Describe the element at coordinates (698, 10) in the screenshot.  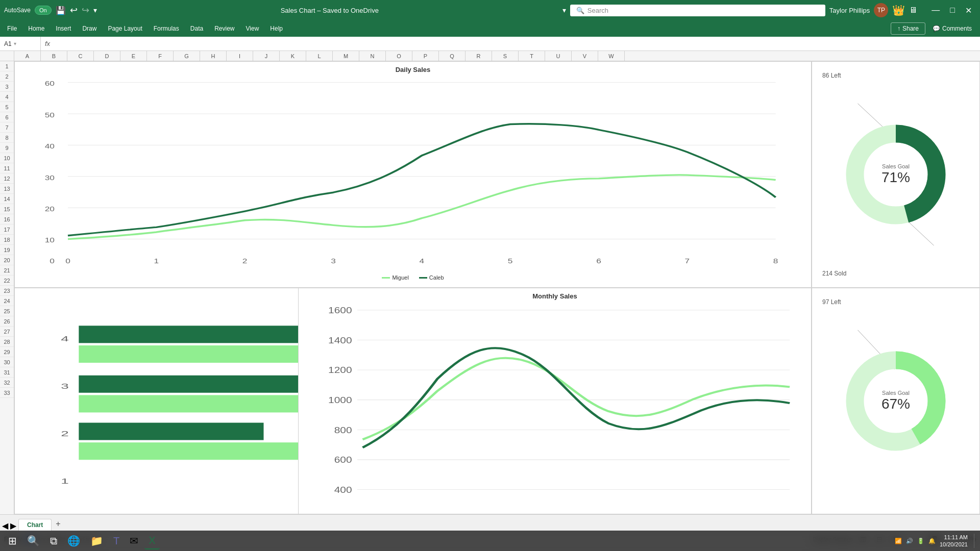
I see `search-box: 🔍 Search` at that location.